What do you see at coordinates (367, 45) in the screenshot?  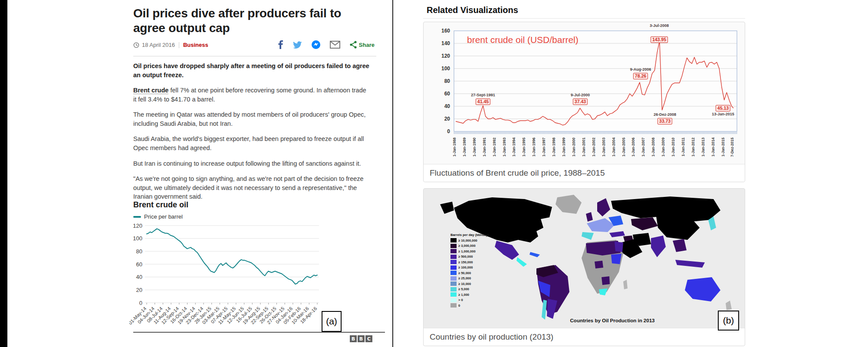 I see `share-button-label: Share` at bounding box center [367, 45].